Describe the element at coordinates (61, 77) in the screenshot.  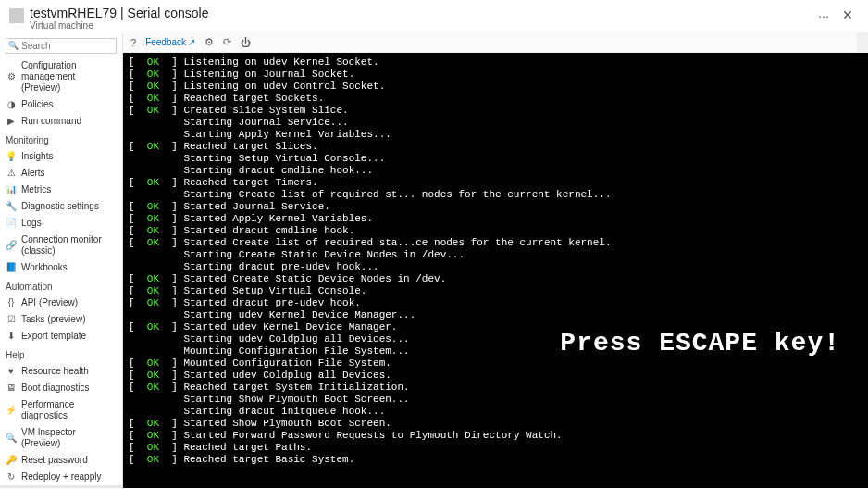
I see `sidebar-item-config: ⚙Configuration management (Preview)` at that location.